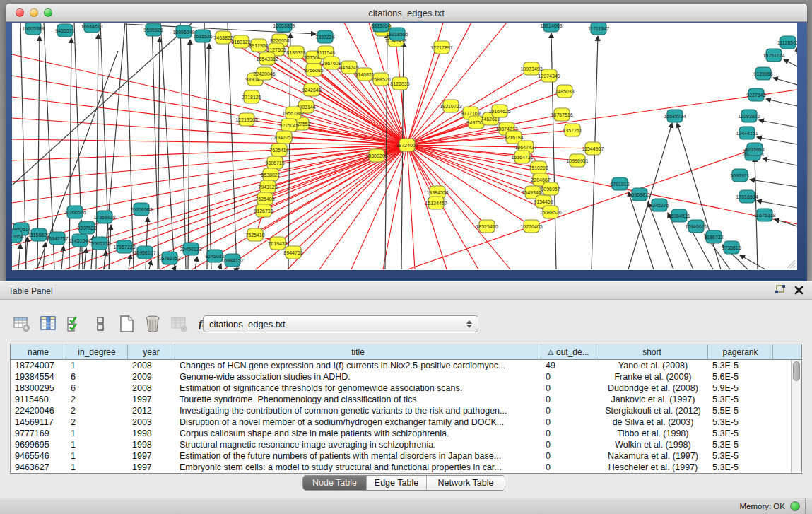 The height and width of the screenshot is (514, 812). Describe the element at coordinates (267, 187) in the screenshot. I see `graph-node: 7943123` at that location.